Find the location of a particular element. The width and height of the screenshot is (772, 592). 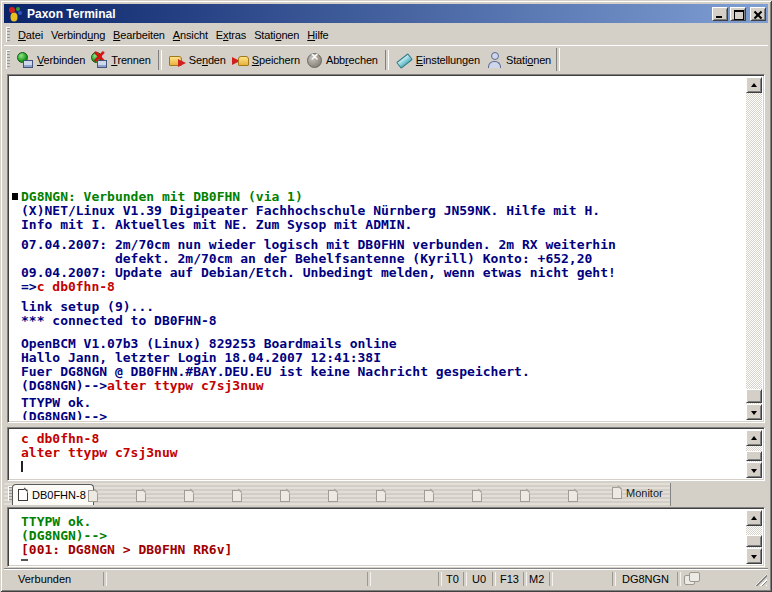

send-icon is located at coordinates (178, 60).